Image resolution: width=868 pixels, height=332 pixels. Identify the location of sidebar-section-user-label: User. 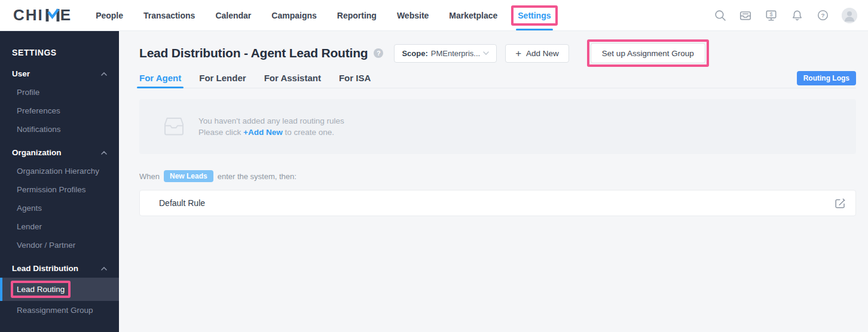
(21, 74).